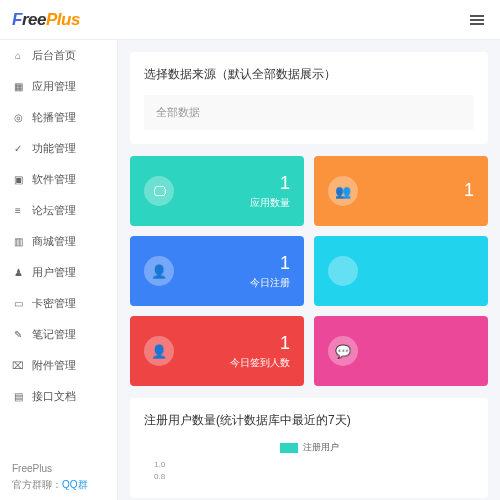 This screenshot has height=500, width=500. I want to click on stat-card-5: 💬, so click(401, 351).